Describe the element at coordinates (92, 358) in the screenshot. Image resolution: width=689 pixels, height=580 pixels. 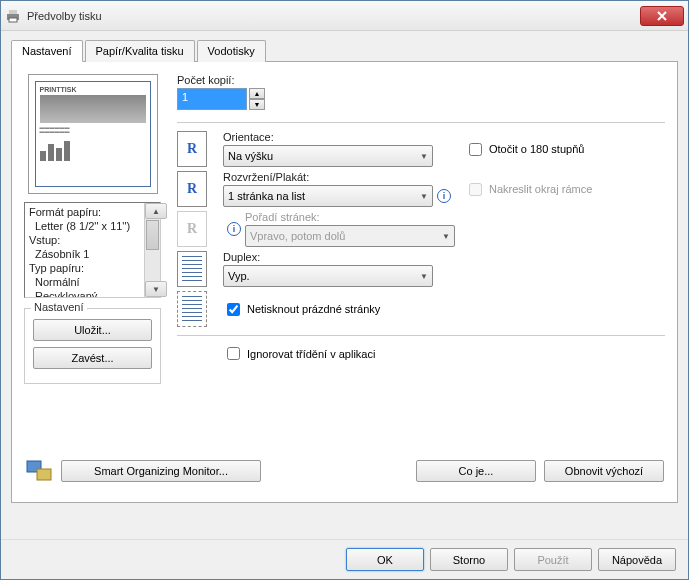
I see `load-settings-button: Zavést...` at that location.